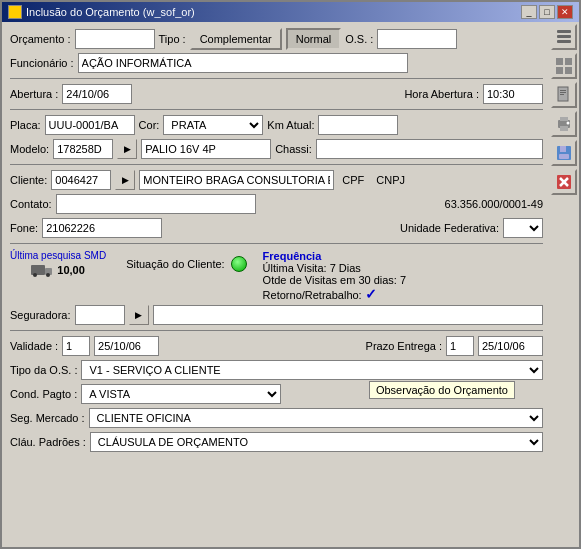 The image size is (581, 549). I want to click on seguradora-lookup-button: ▶, so click(139, 315).